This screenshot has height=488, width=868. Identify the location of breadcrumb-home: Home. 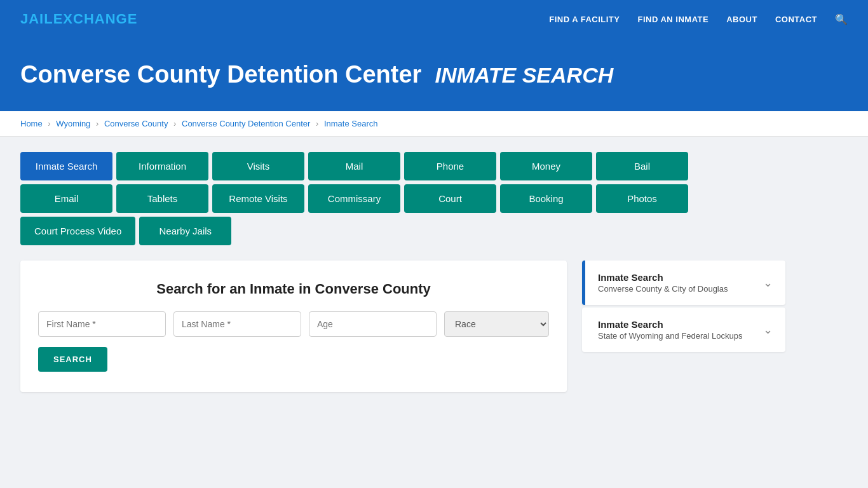
(32, 123).